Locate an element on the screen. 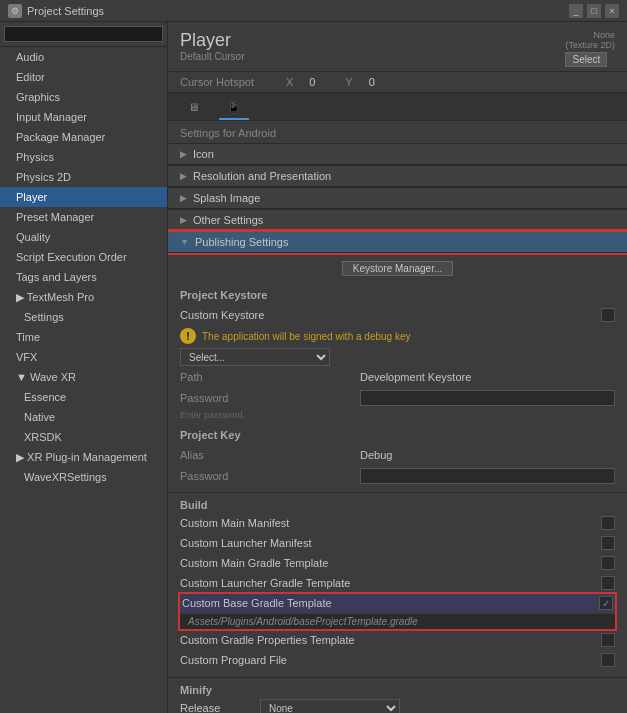  select-texture-button: Select is located at coordinates (586, 60).